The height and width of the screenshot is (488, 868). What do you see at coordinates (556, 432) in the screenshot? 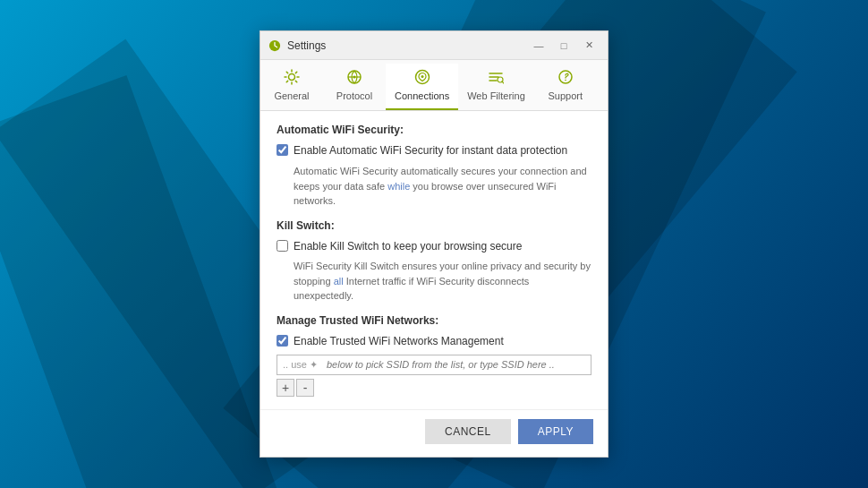
I see `apply-button: APPLY` at bounding box center [556, 432].